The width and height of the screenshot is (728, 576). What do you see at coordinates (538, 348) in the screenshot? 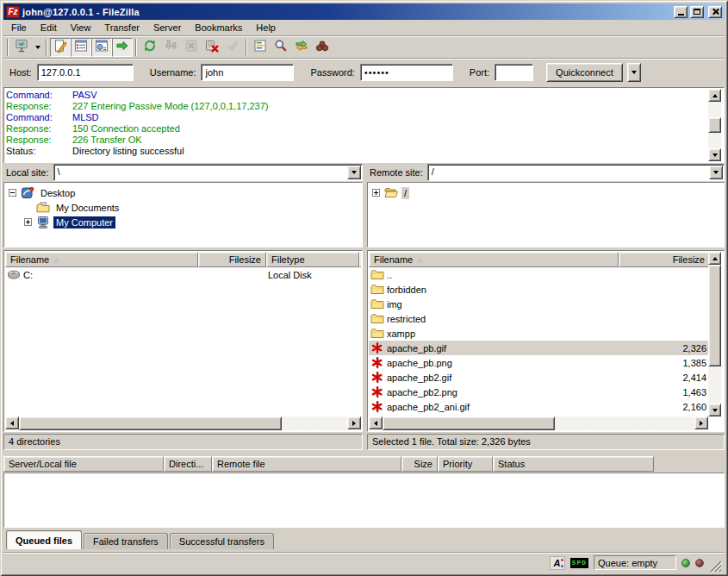
I see `file-row: apache_pb.gif2,326` at bounding box center [538, 348].